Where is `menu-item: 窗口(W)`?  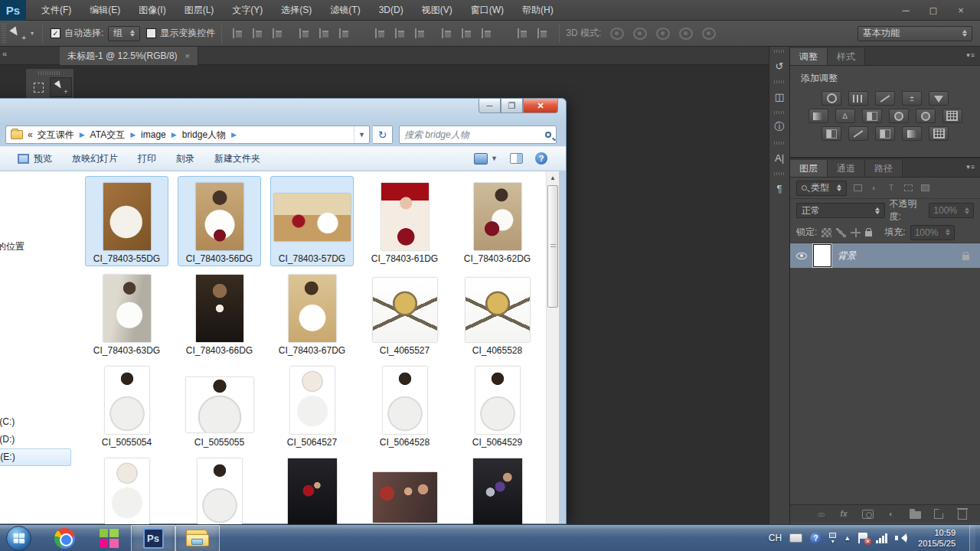 menu-item: 窗口(W) is located at coordinates (487, 10).